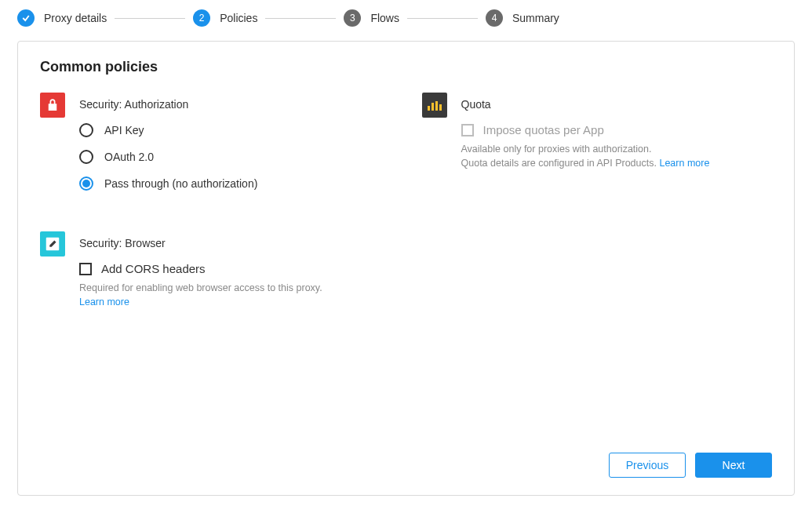 Image resolution: width=812 pixels, height=513 pixels. What do you see at coordinates (235, 184) in the screenshot?
I see `radio-pass-through: Pass through (no authorization)` at bounding box center [235, 184].